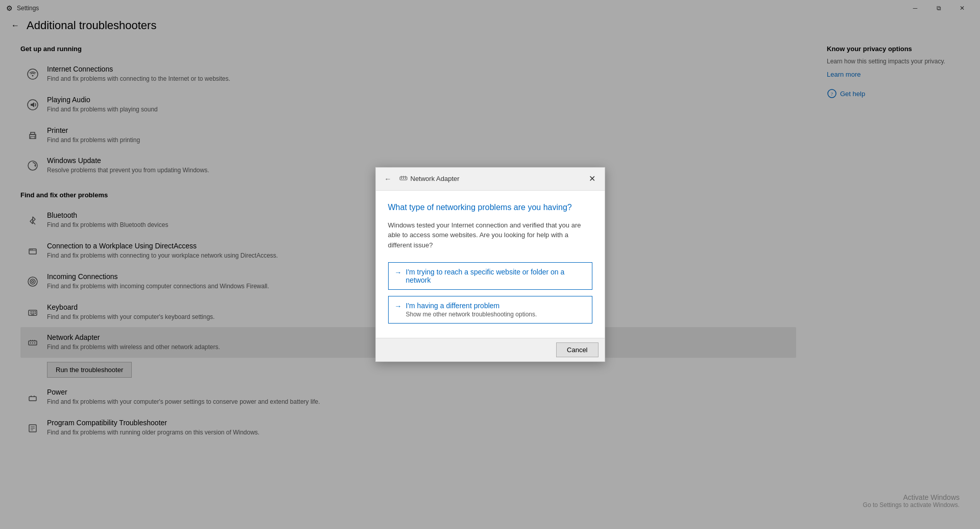  Describe the element at coordinates (577, 350) in the screenshot. I see `modal-cancel-button: Cancel` at that location.